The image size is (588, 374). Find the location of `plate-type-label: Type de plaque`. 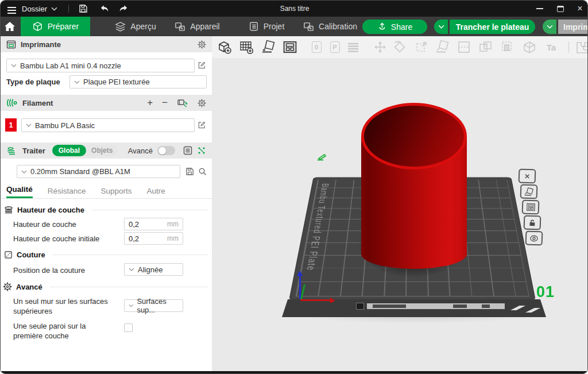

plate-type-label: Type de plaque is located at coordinates (33, 82).